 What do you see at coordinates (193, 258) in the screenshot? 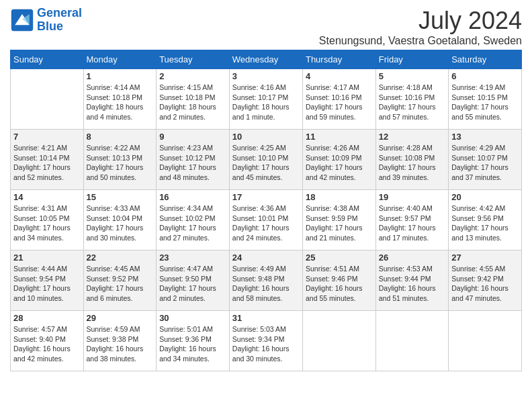
I see `day-number: 23` at bounding box center [193, 258].